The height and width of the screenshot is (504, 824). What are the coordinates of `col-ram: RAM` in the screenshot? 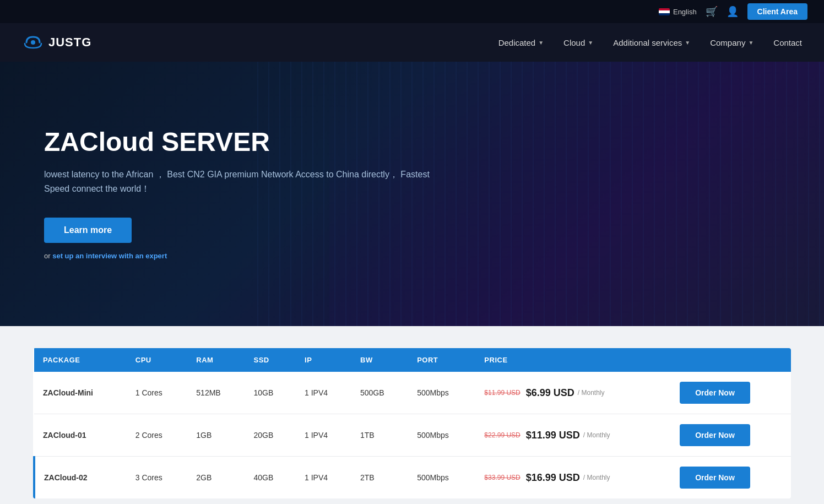 It's located at (216, 360).